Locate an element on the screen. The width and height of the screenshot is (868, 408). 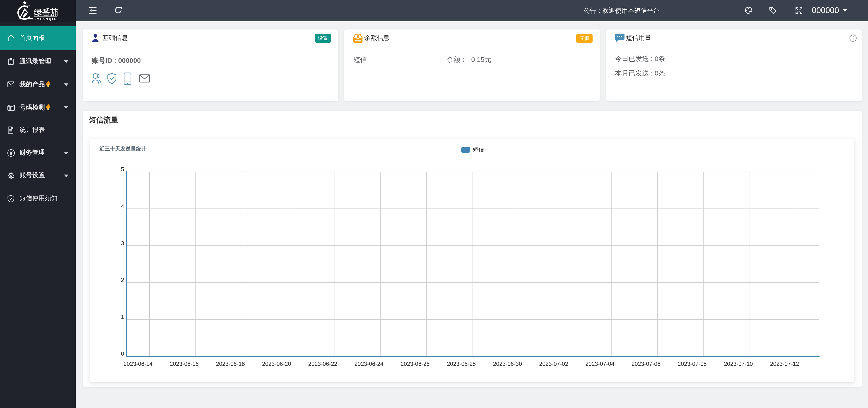
svg-text: 2023-06-30 is located at coordinates (507, 364).